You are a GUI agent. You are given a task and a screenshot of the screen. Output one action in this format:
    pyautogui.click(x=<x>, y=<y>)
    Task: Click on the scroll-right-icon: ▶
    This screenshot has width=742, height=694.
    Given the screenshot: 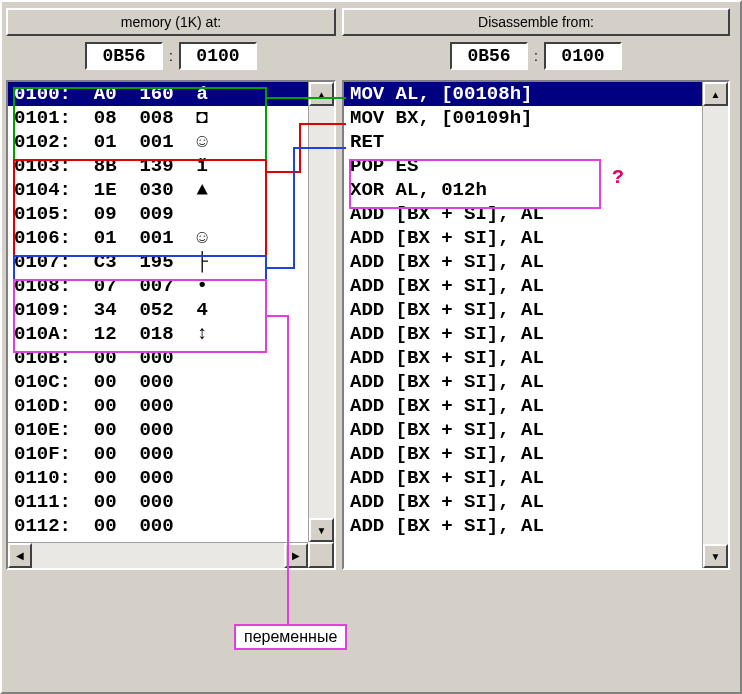 What is the action you would take?
    pyautogui.click(x=296, y=556)
    